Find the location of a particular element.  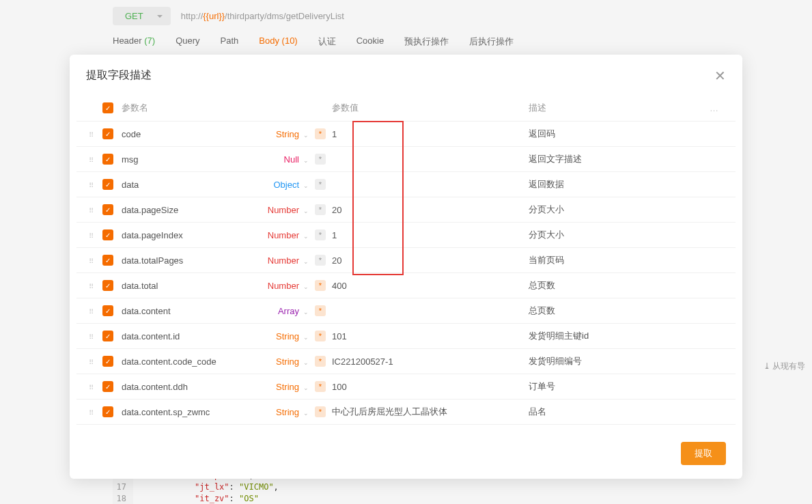

param-value: 400 is located at coordinates (428, 285).